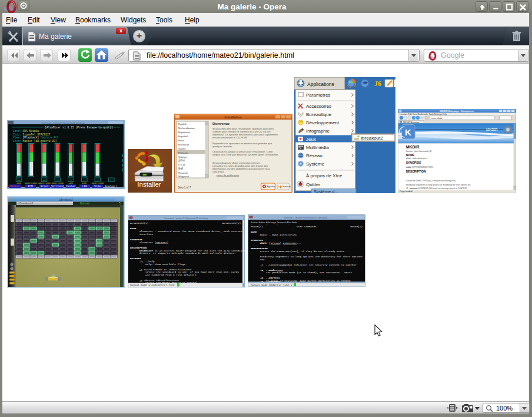 This screenshot has width=532, height=417. I want to click on svg-text: Suomi, so click(182, 148).